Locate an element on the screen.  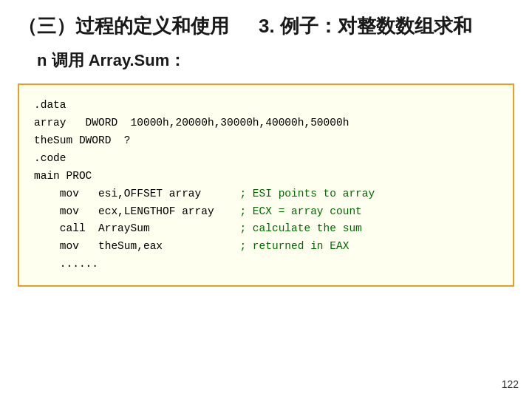
code-text: main PROC is located at coordinates (63, 177).